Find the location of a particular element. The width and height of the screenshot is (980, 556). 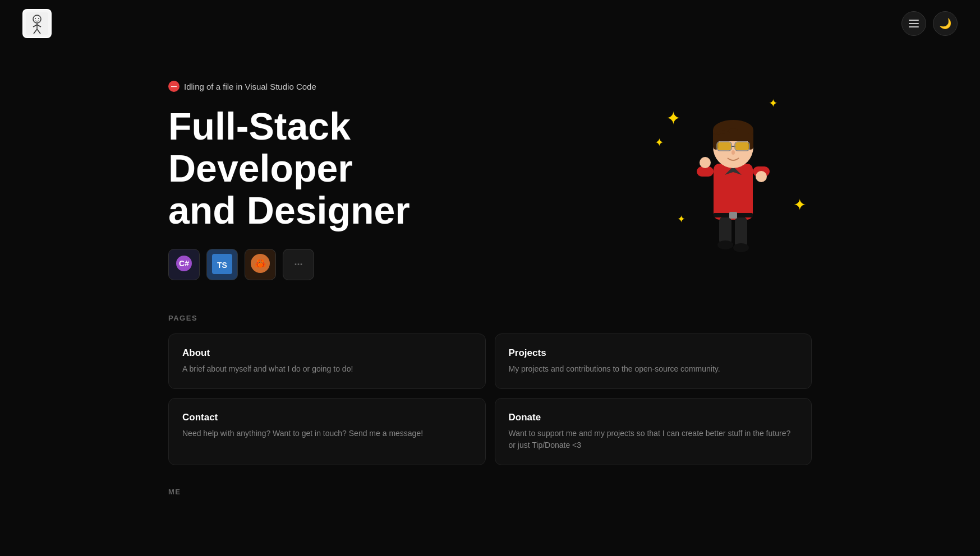

about-card: About A brief about myself and what I do… is located at coordinates (327, 361).